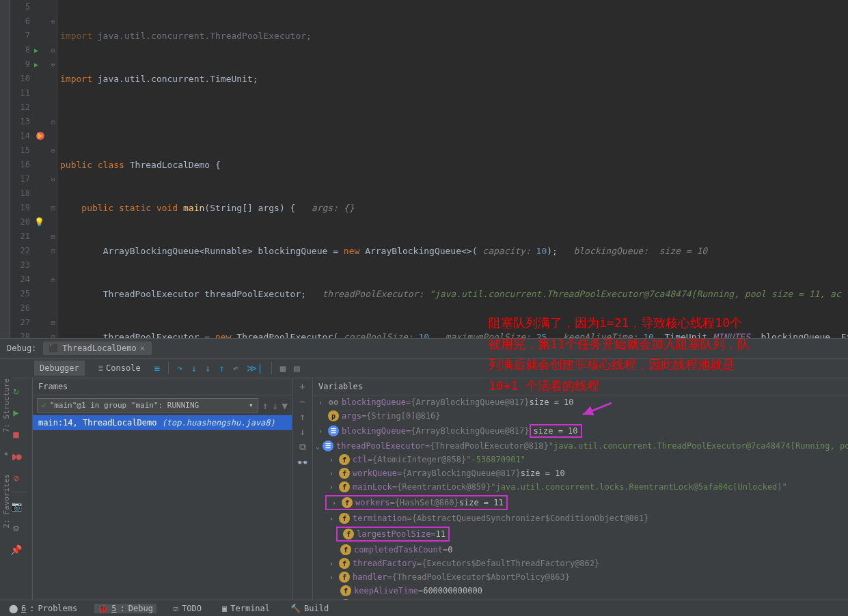  What do you see at coordinates (581, 550) in the screenshot?
I see `var-row: fcompletedTaskCount = 0` at bounding box center [581, 550].